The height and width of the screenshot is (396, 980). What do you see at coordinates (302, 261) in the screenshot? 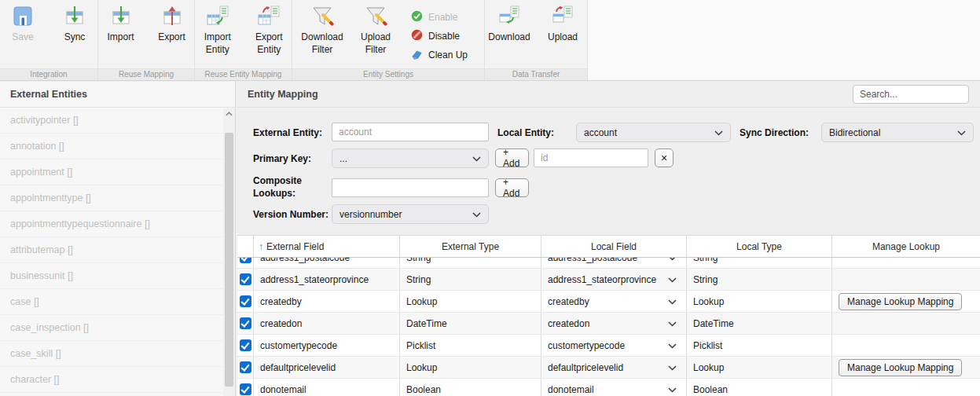
I see `external-field-value: address1_postalcode` at bounding box center [302, 261].